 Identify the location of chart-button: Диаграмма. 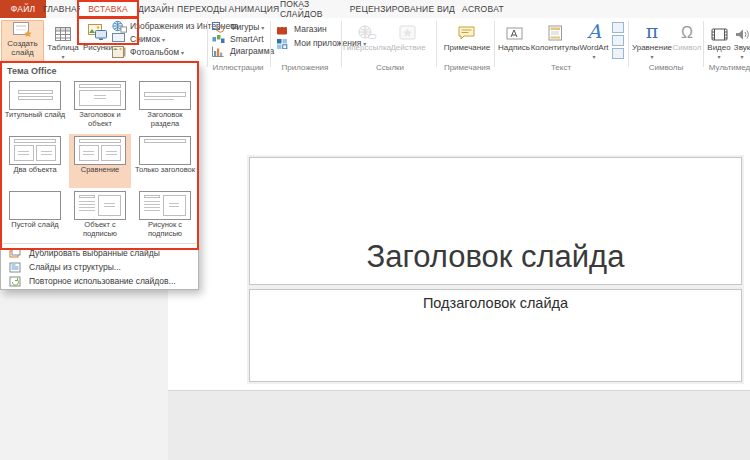
(243, 51).